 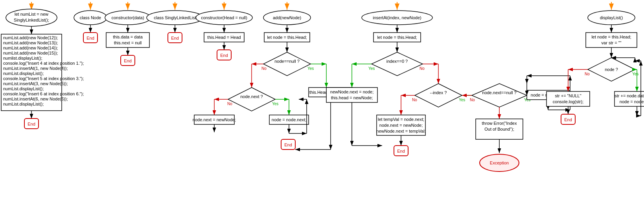 I want to click on end-3-text: End, so click(x=128, y=61).